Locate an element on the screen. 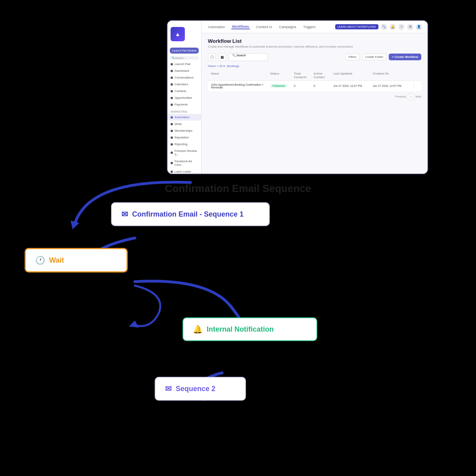 Image resolution: width=476 pixels, height=476 pixels. sidebar-section-marketing: Marketing is located at coordinates (184, 111).